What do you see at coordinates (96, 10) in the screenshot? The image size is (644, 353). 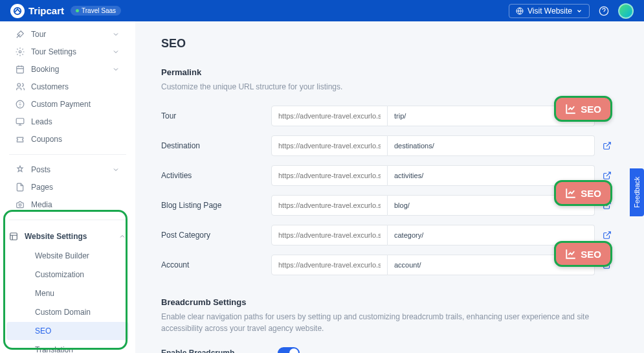 I see `environment-badge: Travel Saas` at bounding box center [96, 10].